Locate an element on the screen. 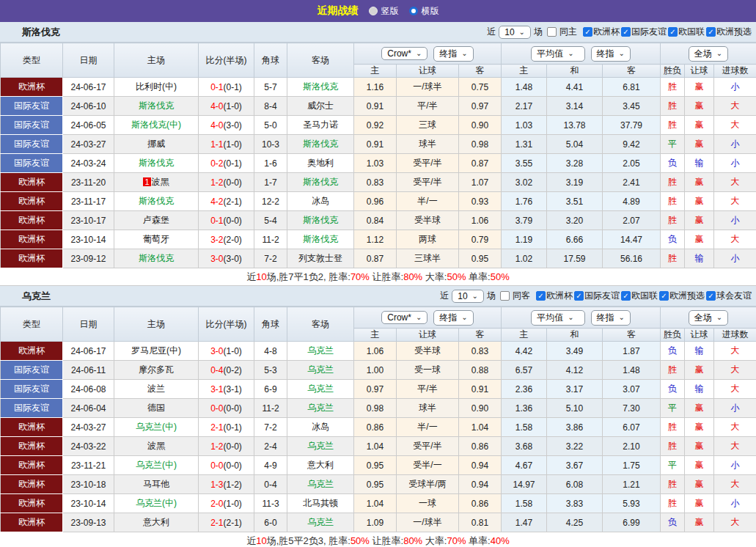 The image size is (756, 547). home-team: 摩尔多瓦 is located at coordinates (157, 370).